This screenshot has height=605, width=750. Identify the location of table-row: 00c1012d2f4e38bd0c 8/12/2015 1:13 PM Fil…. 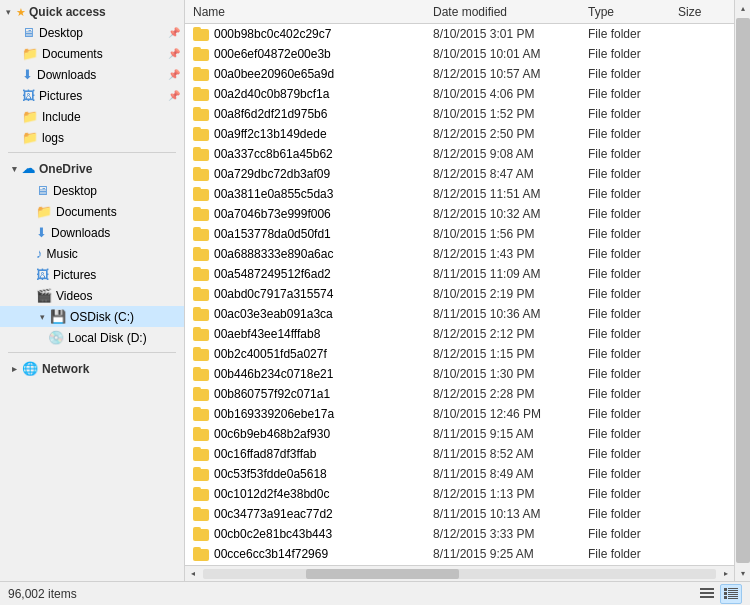
(460, 494).